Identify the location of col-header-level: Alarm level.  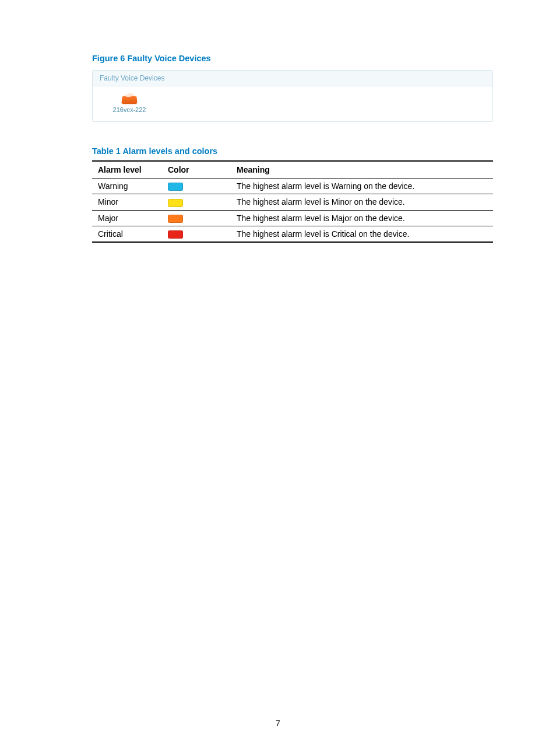
(127, 170).